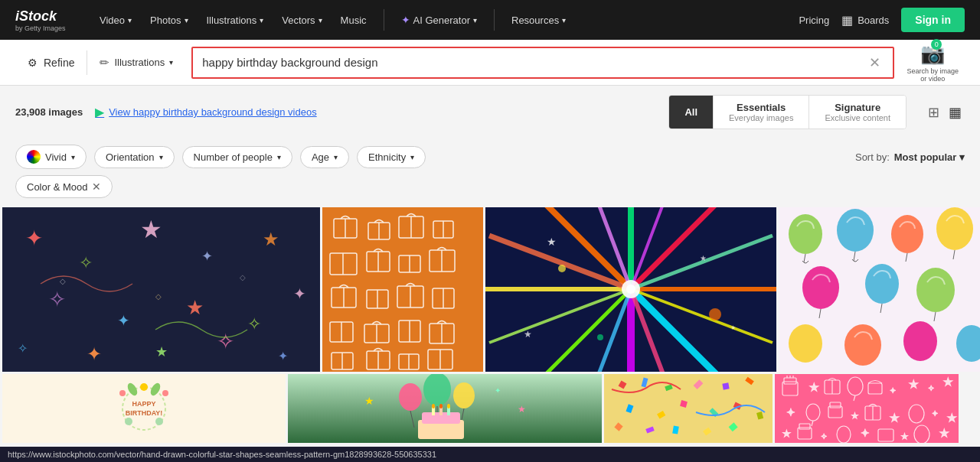 The height and width of the screenshot is (462, 980). Describe the element at coordinates (439, 20) in the screenshot. I see `nav-item-ai-generator: ✦ AI Generator ▾` at that location.